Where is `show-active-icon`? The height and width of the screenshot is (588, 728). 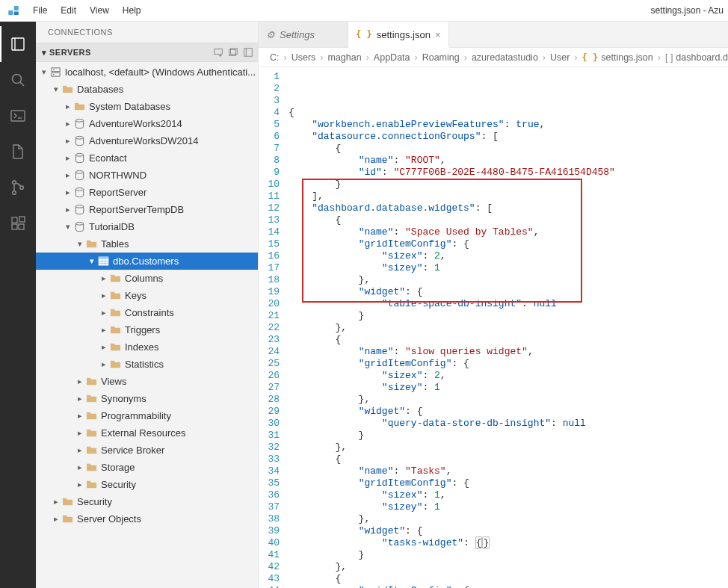 show-active-icon is located at coordinates (248, 52).